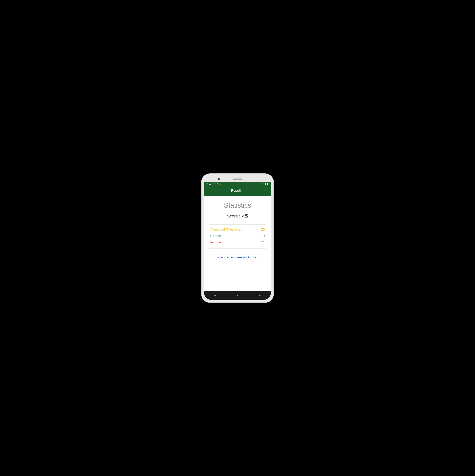  What do you see at coordinates (268, 184) in the screenshot?
I see `battery-icon: ▮` at bounding box center [268, 184].